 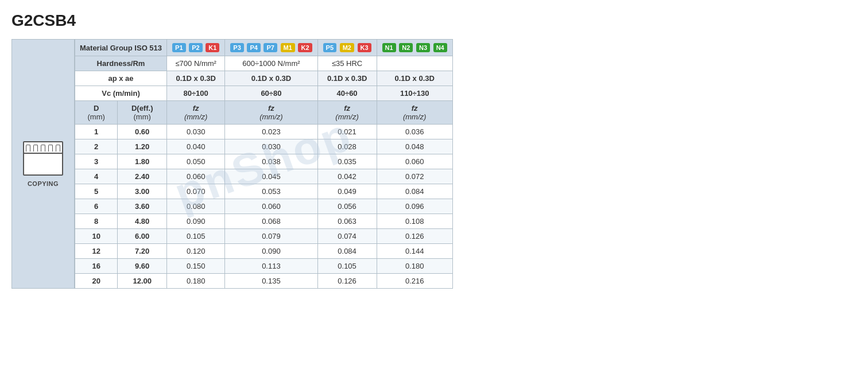 I want to click on cell-deff: 3.00, so click(x=142, y=192).